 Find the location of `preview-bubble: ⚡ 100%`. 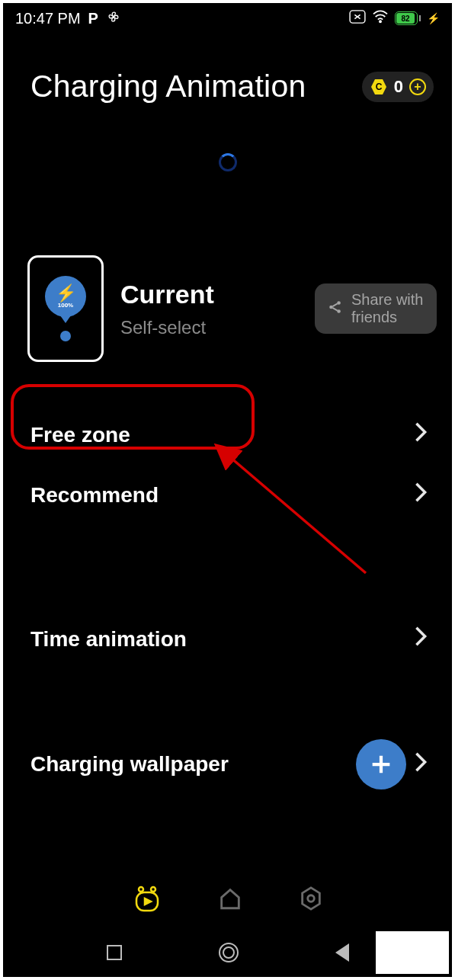

preview-bubble: ⚡ 100% is located at coordinates (66, 296).